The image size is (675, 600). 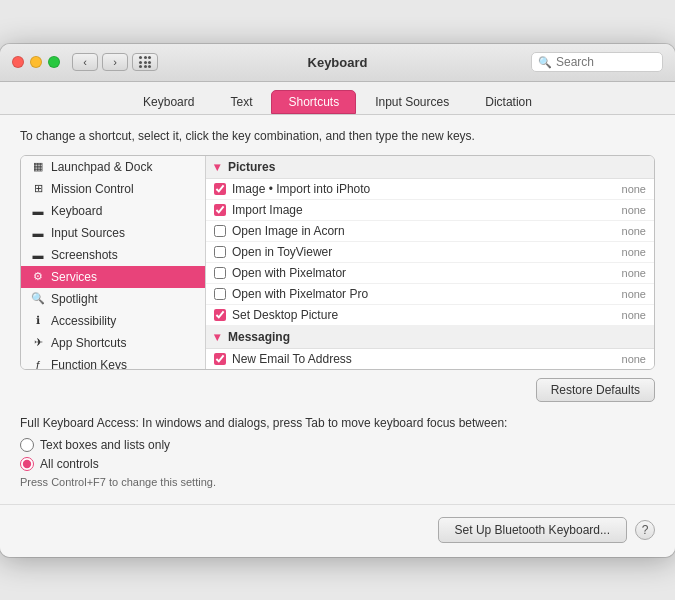 What do you see at coordinates (27, 445) in the screenshot?
I see `radio-text-boxes-input` at bounding box center [27, 445].